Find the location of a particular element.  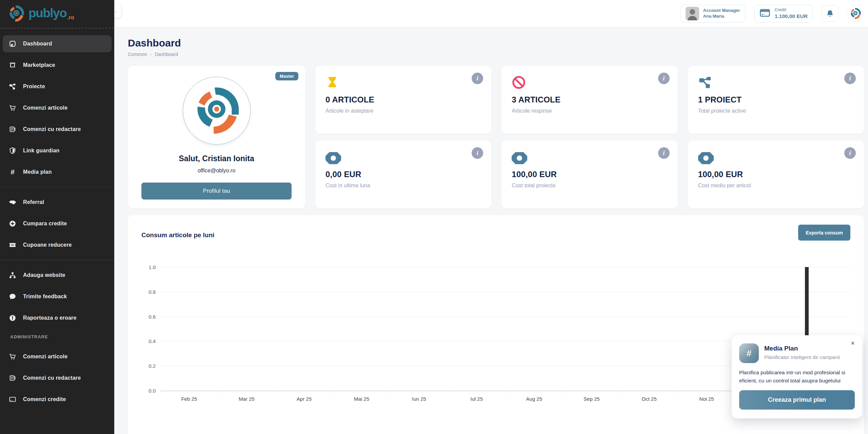

stat-label: Cost total proiecte is located at coordinates (589, 186).